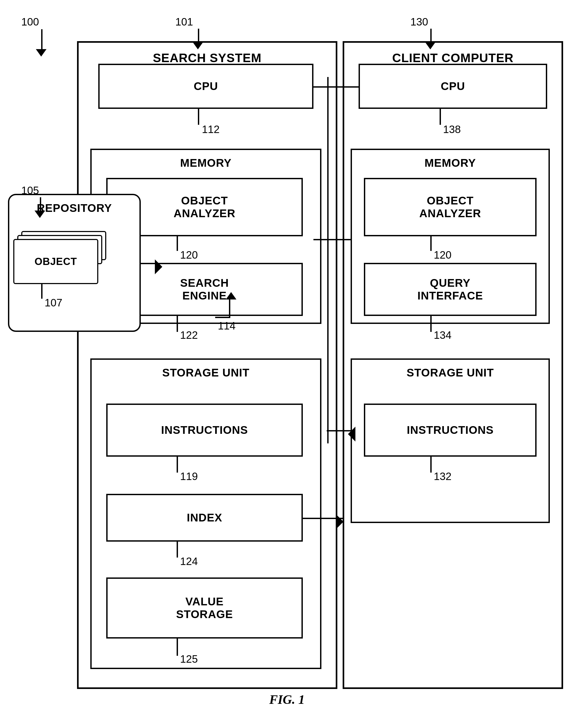 This screenshot has width=574, height=728. What do you see at coordinates (349, 434) in the screenshot?
I see `arrowhead-storage-client` at bounding box center [349, 434].